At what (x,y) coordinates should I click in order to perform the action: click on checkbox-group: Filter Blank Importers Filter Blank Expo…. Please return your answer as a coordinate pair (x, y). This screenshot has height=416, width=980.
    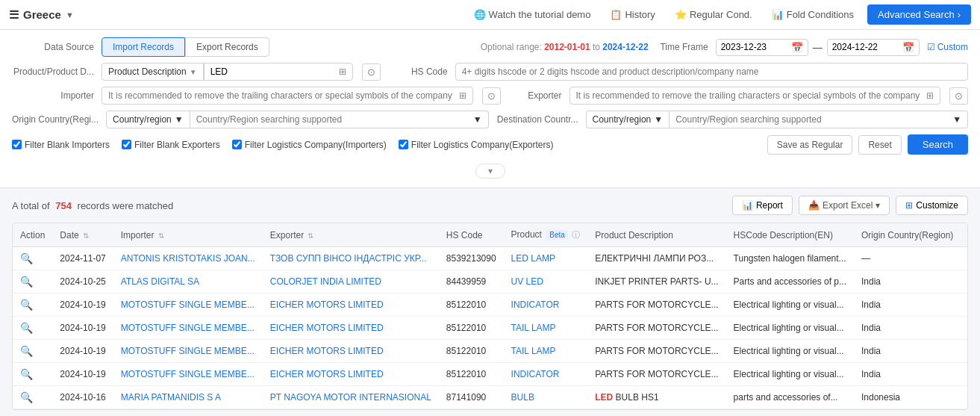
    Looking at the image, I should click on (283, 145).